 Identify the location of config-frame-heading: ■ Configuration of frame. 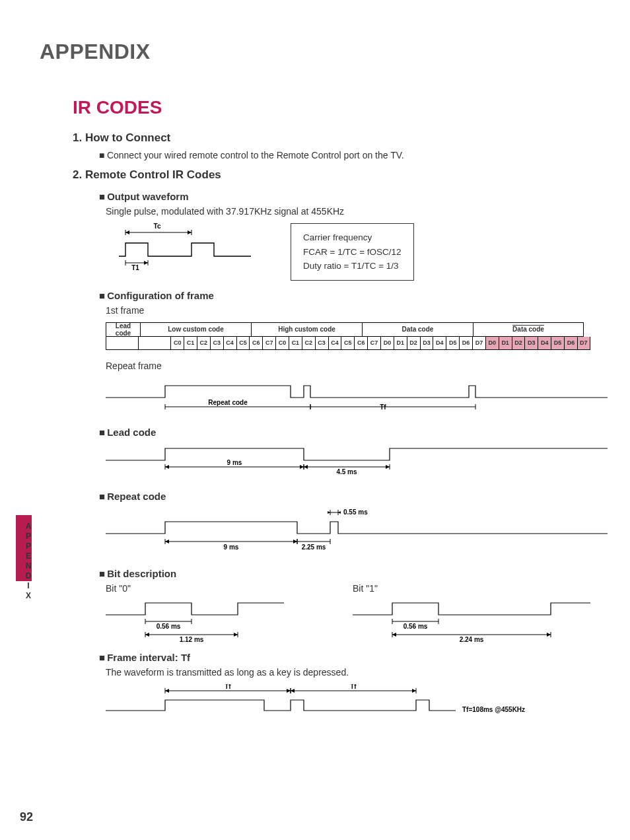
(345, 296).